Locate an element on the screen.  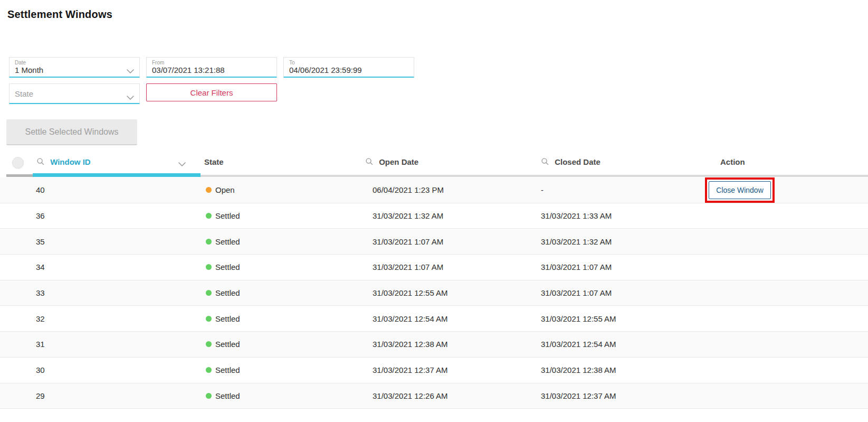
cell-window-id: 34 is located at coordinates (40, 267).